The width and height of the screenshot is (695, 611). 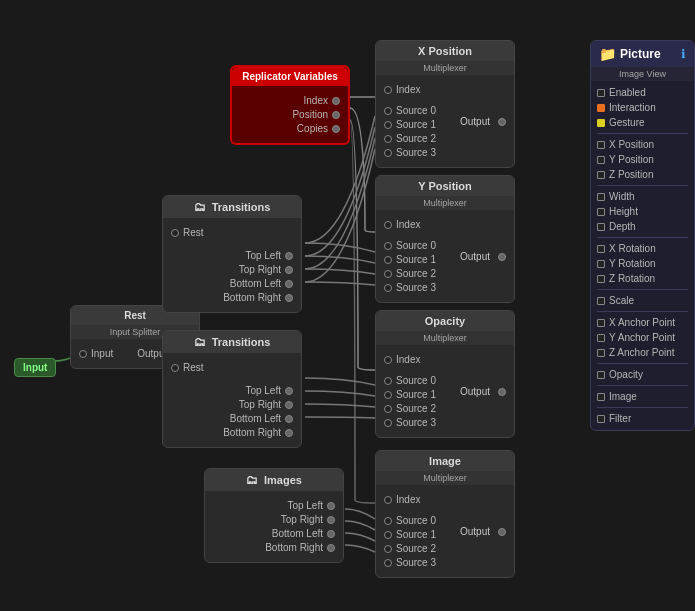 I want to click on copies-dot, so click(x=336, y=129).